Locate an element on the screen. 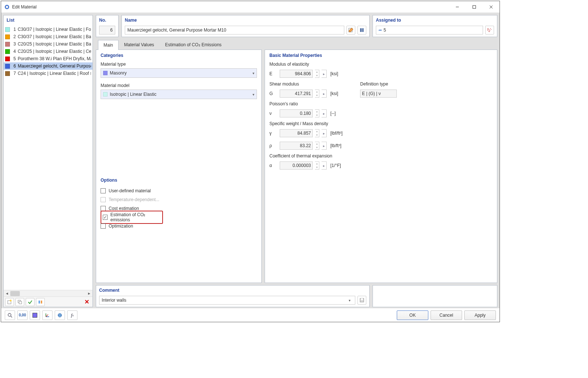 The height and width of the screenshot is (378, 588). new-item-button is located at coordinates (10, 302).